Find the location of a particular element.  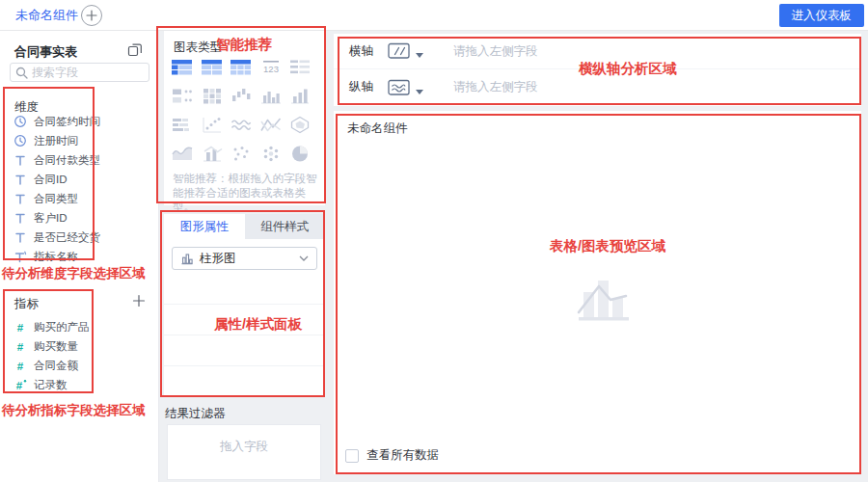

measure-field-item: # 记录数 is located at coordinates (79, 385).